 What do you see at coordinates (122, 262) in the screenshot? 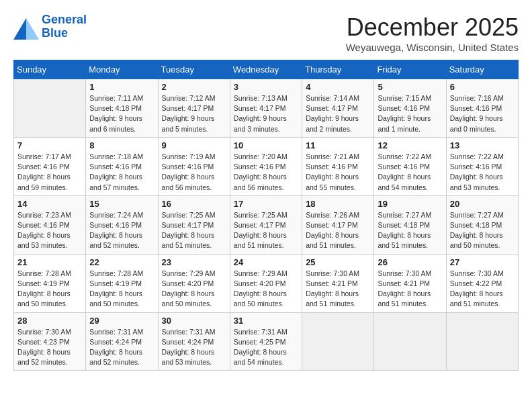
I see `day-number: 22` at bounding box center [122, 262].